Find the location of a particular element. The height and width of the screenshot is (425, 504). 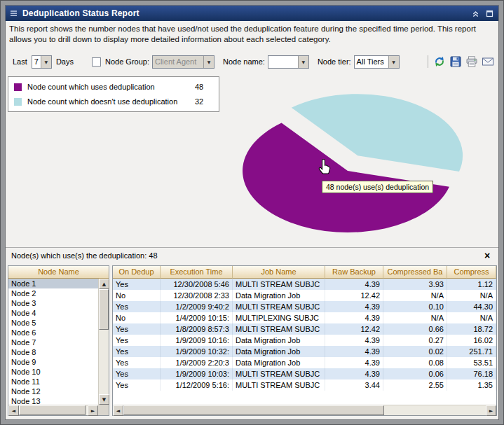

node-list-hscrollbar: ◄ ► is located at coordinates (53, 410).